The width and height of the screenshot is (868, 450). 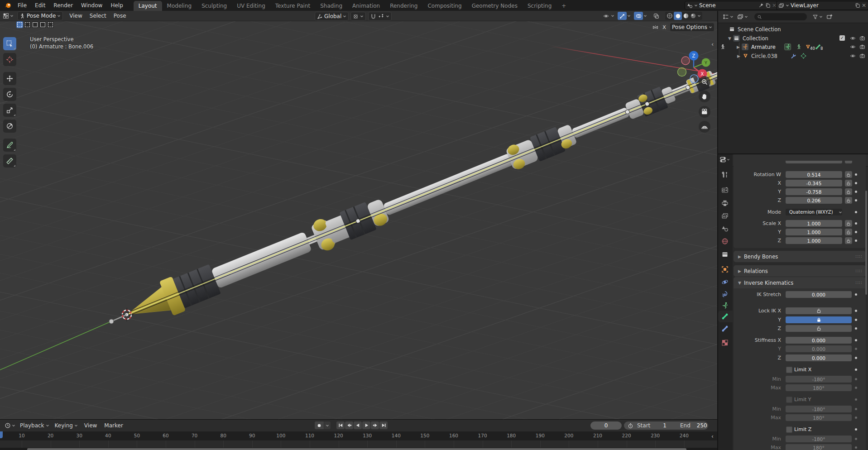 What do you see at coordinates (725, 343) in the screenshot?
I see `tab-texture` at bounding box center [725, 343].